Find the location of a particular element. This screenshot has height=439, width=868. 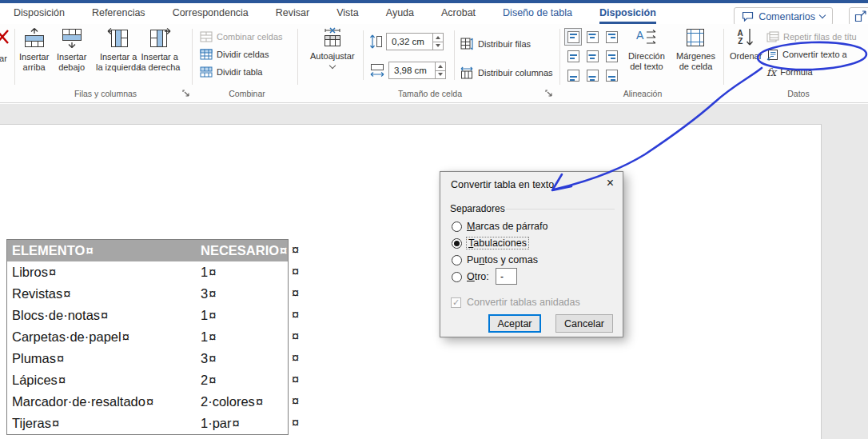

table-row: Plumas¤ 3¤ is located at coordinates (147, 358).